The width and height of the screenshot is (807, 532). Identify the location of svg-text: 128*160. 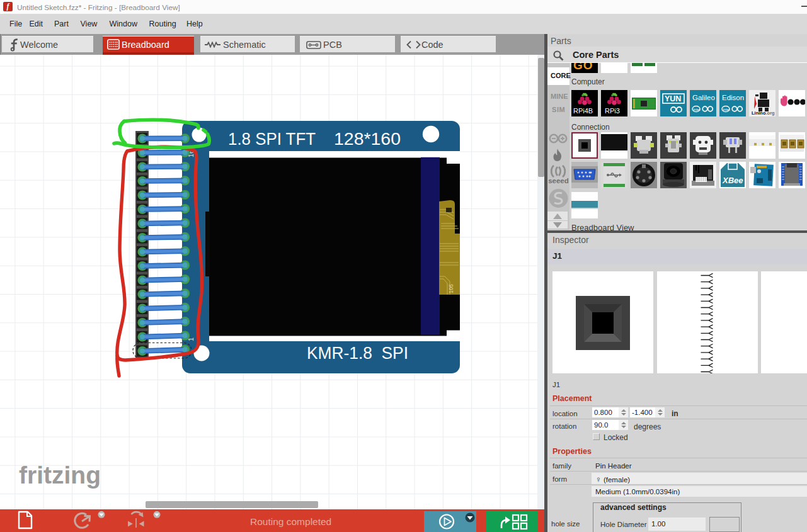
(367, 139).